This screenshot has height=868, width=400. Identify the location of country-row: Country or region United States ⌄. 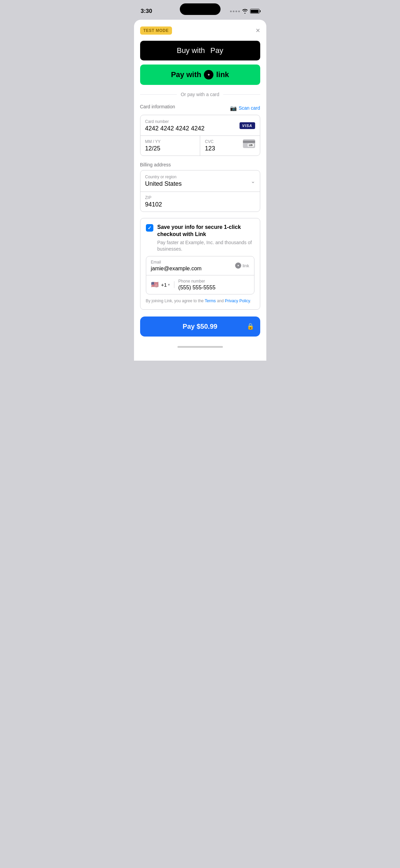
(200, 181).